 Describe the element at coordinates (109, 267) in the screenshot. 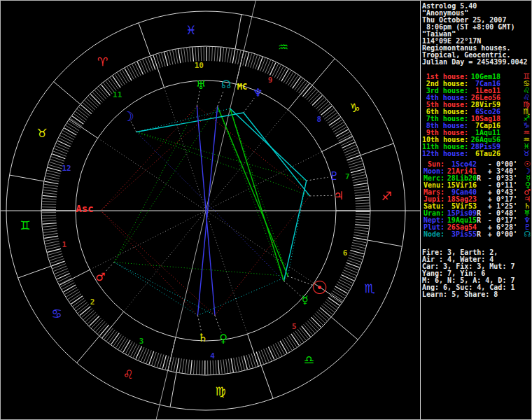

I see `pointer-mars` at that location.